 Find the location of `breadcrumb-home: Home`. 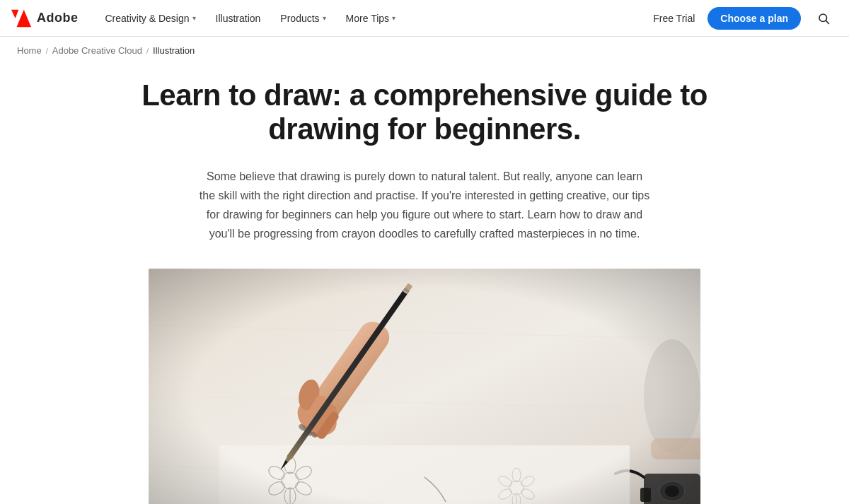

breadcrumb-home: Home is located at coordinates (30, 51).